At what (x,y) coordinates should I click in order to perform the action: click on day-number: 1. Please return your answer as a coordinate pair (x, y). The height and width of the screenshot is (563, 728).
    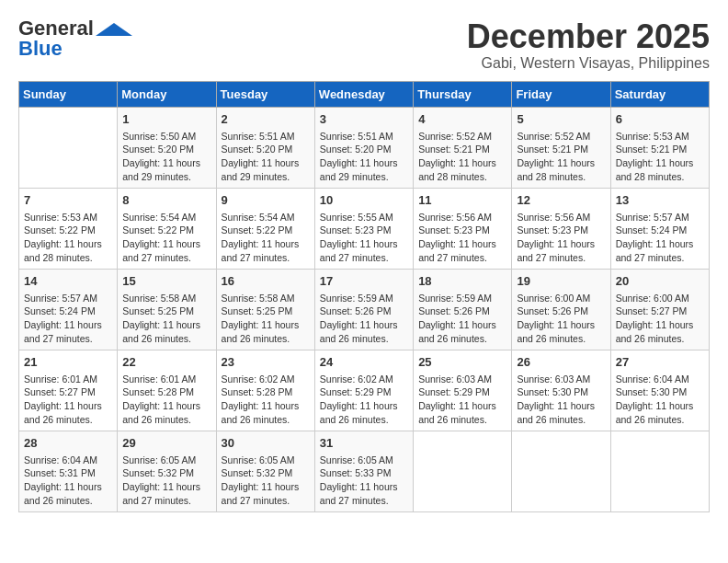
    Looking at the image, I should click on (166, 120).